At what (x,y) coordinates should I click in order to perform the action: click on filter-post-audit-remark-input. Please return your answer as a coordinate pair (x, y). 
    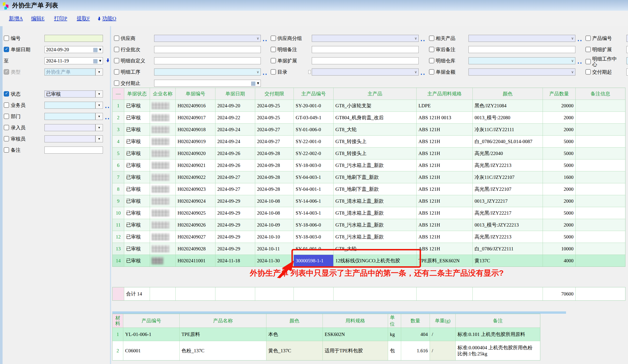
    Looking at the image, I should click on (522, 50).